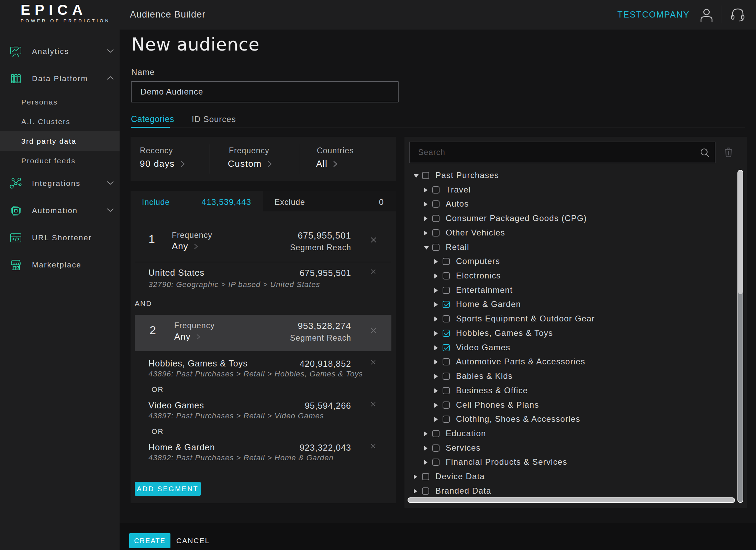 This screenshot has height=550, width=756. Describe the element at coordinates (498, 405) in the screenshot. I see `tree-node-label: Cell Phones & Plans` at that location.